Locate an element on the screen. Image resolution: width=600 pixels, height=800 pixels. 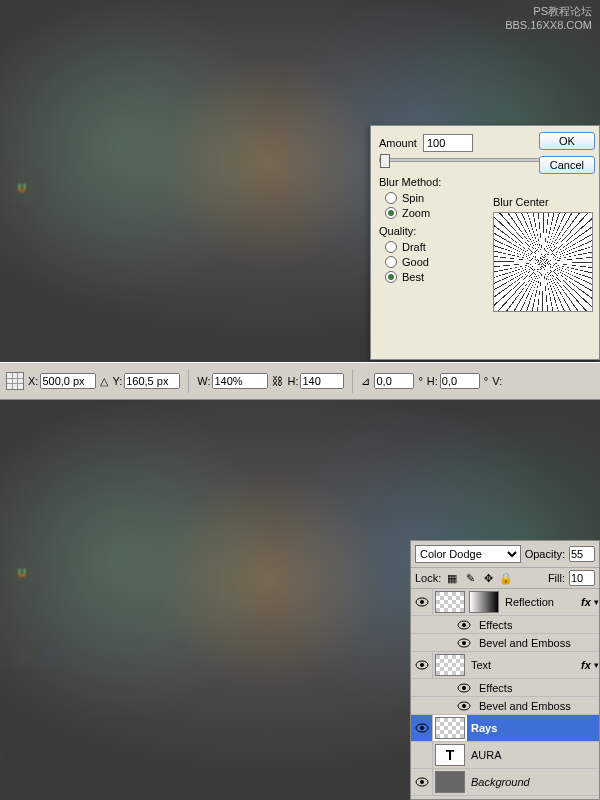
radio-draft: Draft is located at coordinates (432, 247).